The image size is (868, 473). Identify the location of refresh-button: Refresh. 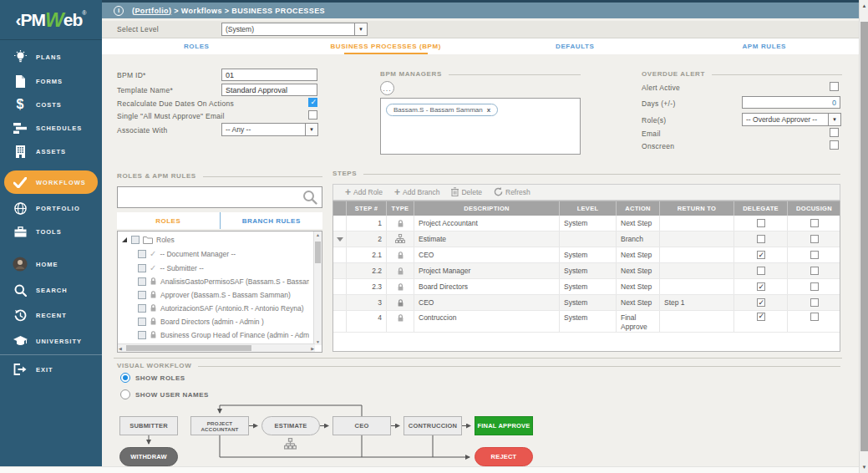
(512, 192).